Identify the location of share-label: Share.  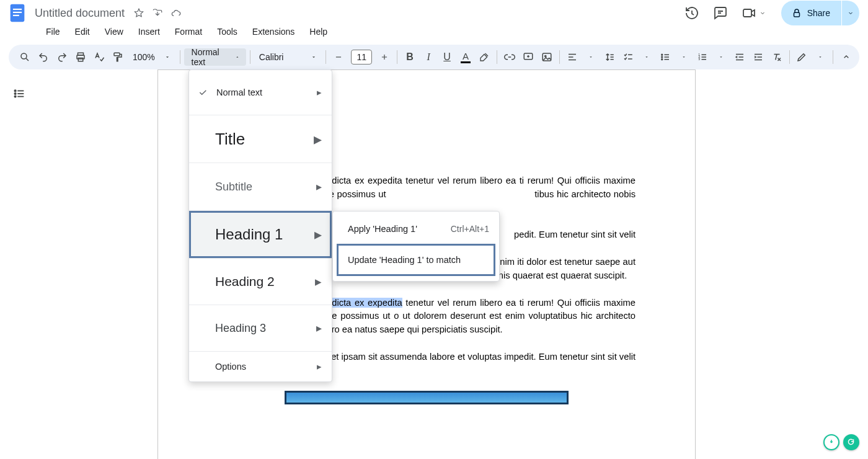
(818, 13).